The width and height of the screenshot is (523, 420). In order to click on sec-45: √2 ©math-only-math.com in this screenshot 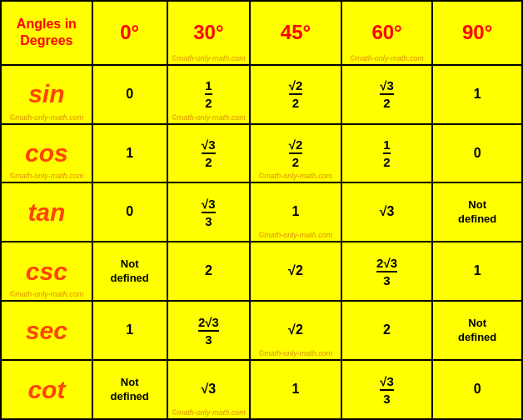, I will do `click(296, 330)`.